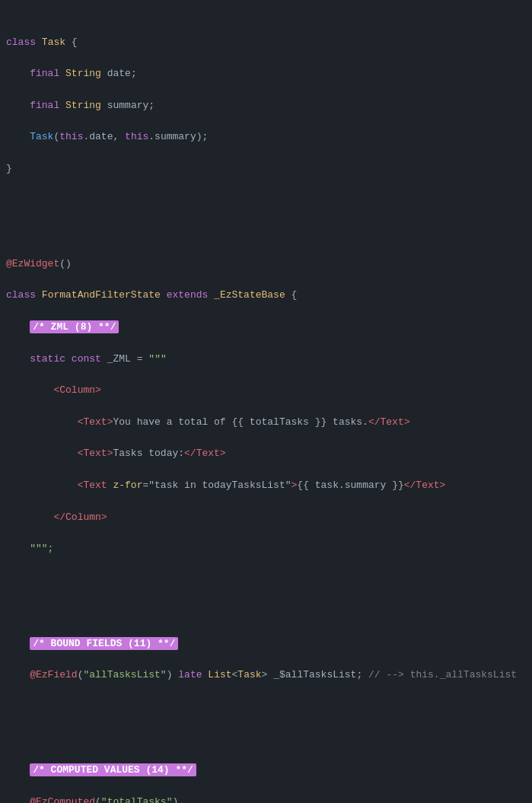  I want to click on line-3: final String summary;, so click(266, 107).